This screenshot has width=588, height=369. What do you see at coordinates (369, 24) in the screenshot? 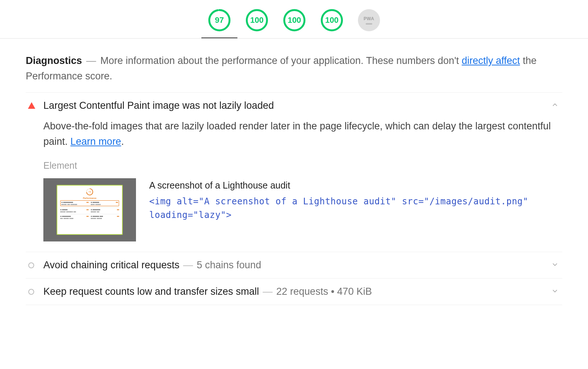
I see `pwa-status-bar-icon` at bounding box center [369, 24].